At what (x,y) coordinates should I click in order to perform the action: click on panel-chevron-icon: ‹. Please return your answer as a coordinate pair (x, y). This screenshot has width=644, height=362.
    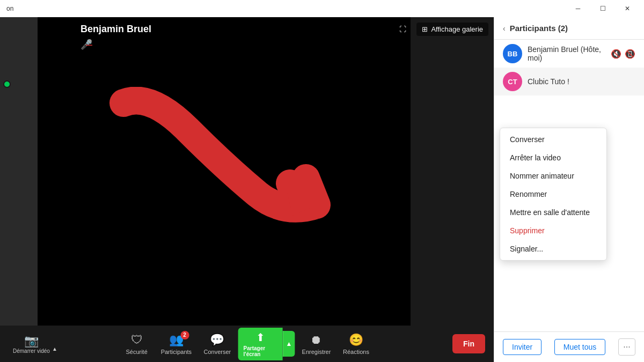
    Looking at the image, I should click on (504, 28).